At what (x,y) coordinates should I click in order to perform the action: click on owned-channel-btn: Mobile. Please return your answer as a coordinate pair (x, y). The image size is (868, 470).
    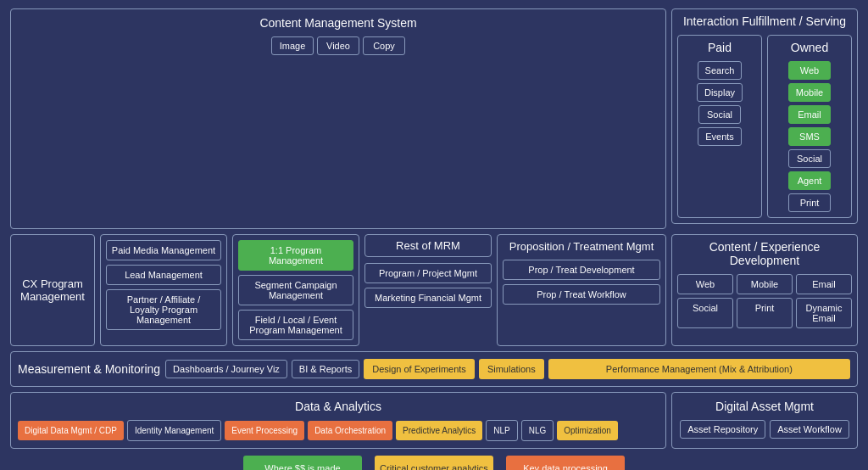
    Looking at the image, I should click on (810, 92).